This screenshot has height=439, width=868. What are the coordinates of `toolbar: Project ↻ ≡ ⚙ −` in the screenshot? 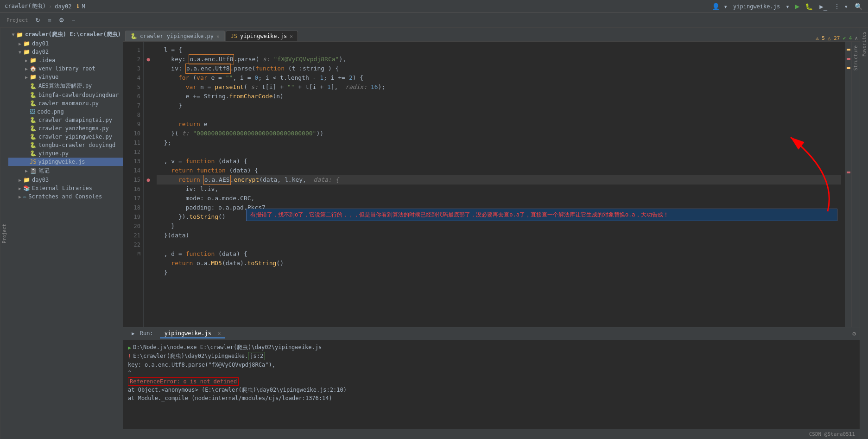 It's located at (434, 20).